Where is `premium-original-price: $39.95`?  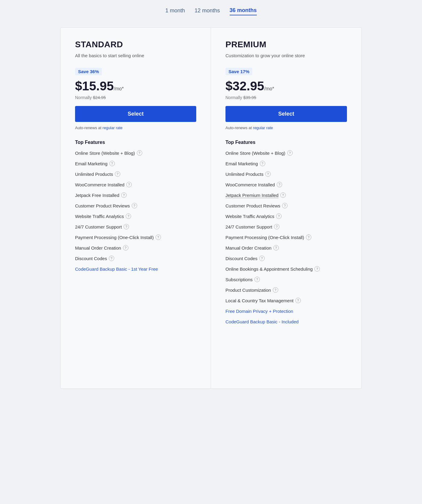 premium-original-price: $39.95 is located at coordinates (250, 98).